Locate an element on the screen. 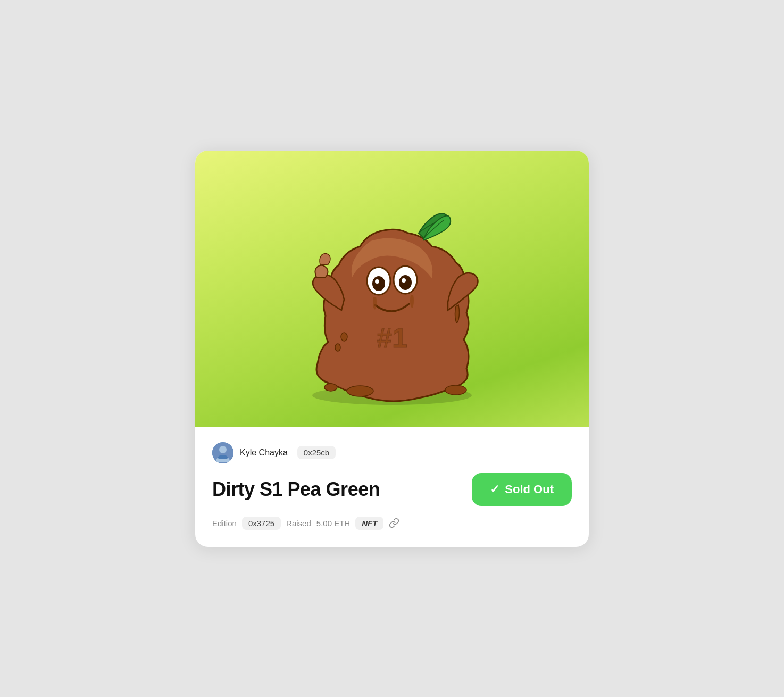  sold-out-label: Sold Out is located at coordinates (529, 489).